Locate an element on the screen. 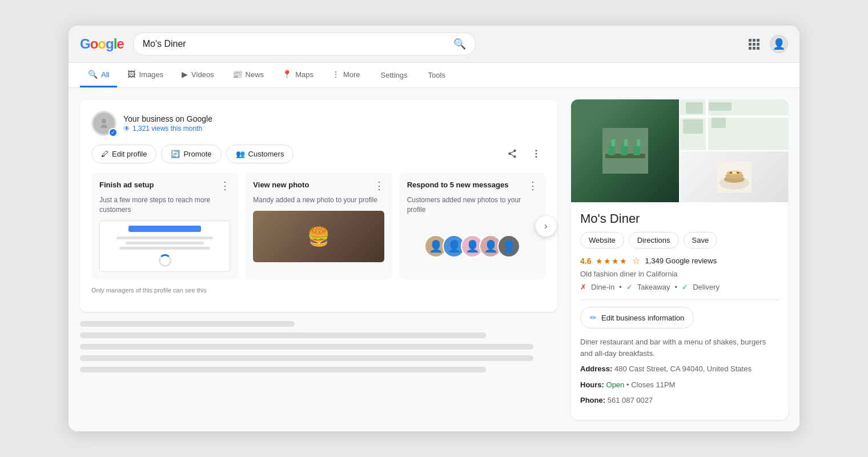 The image size is (868, 457). task-card-view-photo-header: View new photo ⋮ is located at coordinates (319, 186).